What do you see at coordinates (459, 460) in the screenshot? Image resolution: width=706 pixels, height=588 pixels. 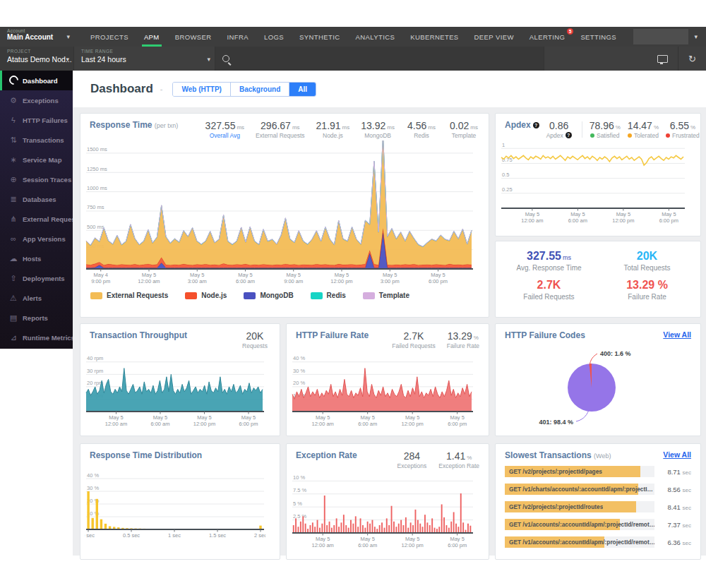 I see `stat: 1.41%Exception Rate` at bounding box center [459, 460].